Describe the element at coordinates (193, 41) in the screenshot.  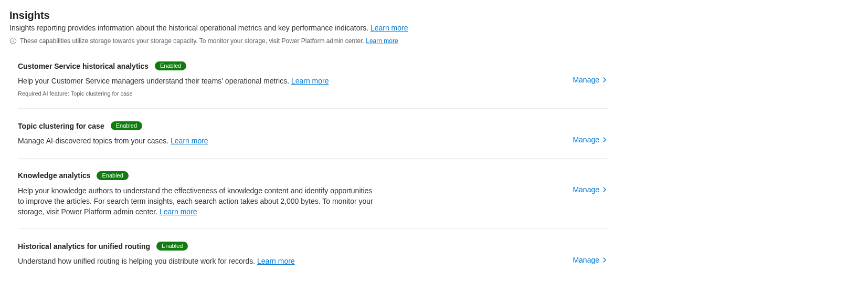
I see `info-bar-text-body: These capabilities utilize storage towar…` at that location.